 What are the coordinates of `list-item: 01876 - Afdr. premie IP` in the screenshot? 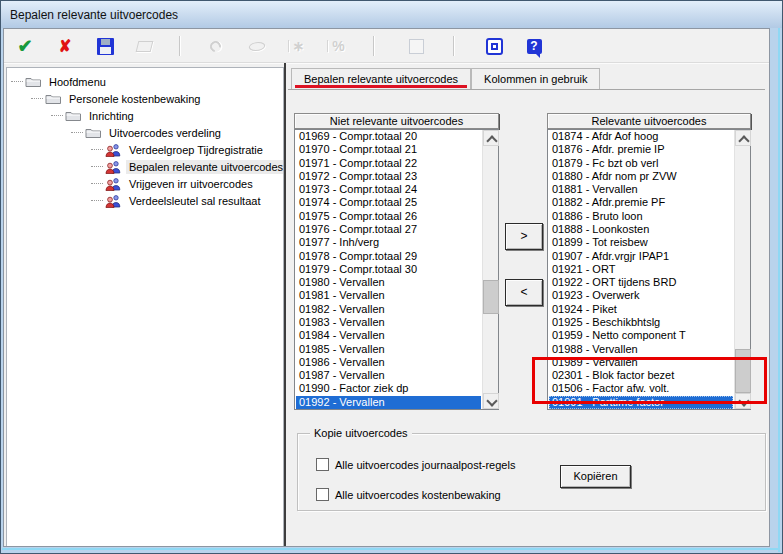 It's located at (641, 150).